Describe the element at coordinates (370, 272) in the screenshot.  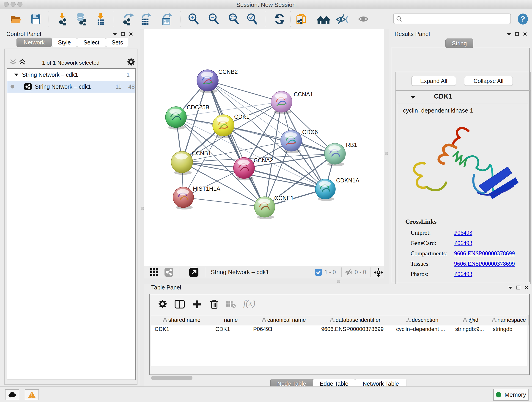
I see `toolbar-separator` at that location.